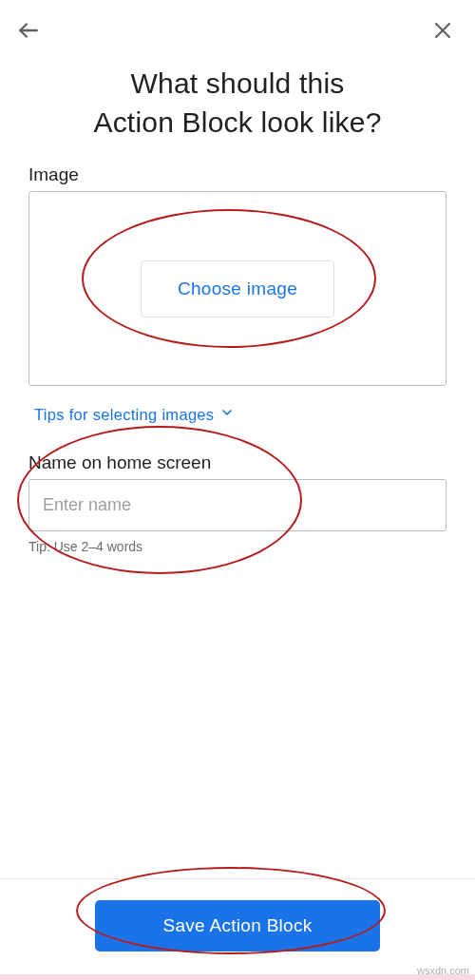  What do you see at coordinates (238, 108) in the screenshot?
I see `page-title: What should this Action Block look like?` at bounding box center [238, 108].